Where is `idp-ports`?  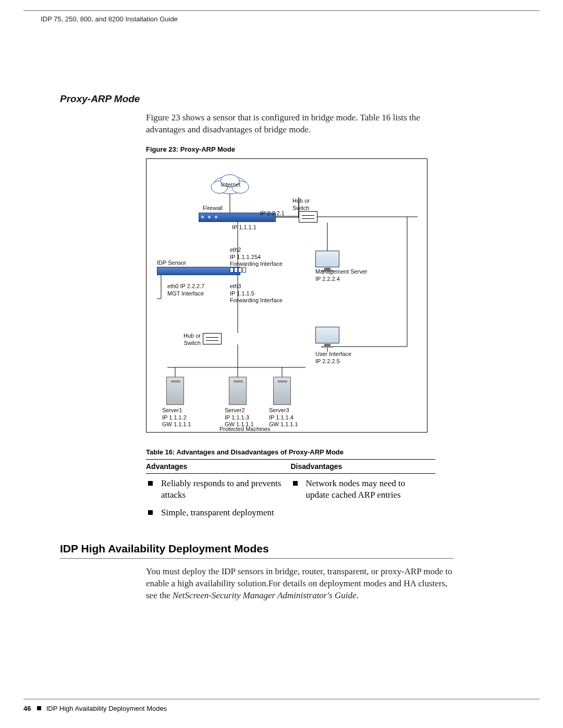
idp-ports is located at coordinates (241, 271).